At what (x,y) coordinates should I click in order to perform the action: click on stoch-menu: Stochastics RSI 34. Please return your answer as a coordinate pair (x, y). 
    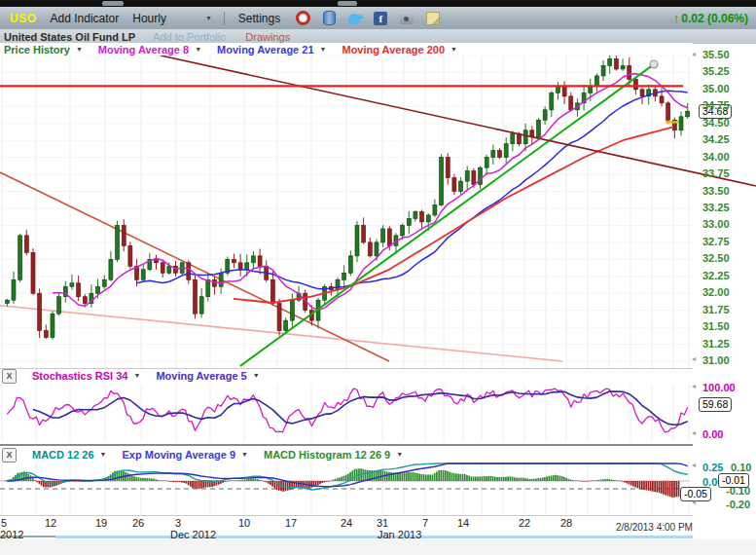
    Looking at the image, I should click on (80, 376).